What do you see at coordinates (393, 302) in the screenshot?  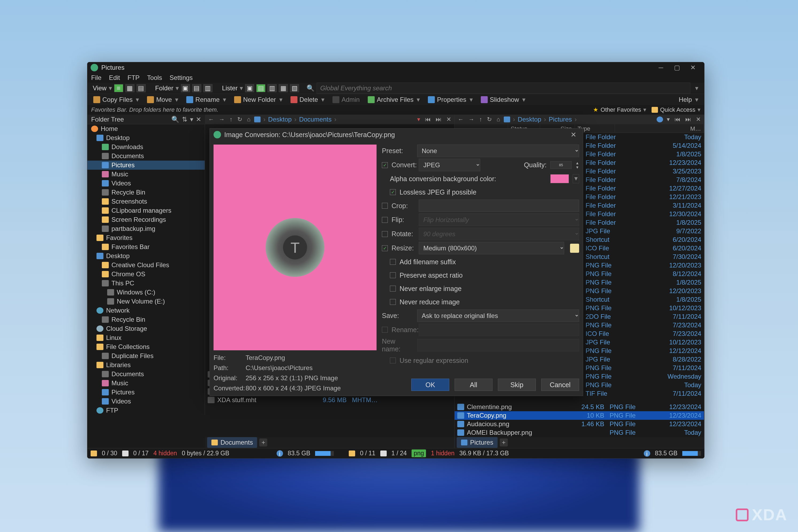 I see `noreduce-checkbox` at bounding box center [393, 302].